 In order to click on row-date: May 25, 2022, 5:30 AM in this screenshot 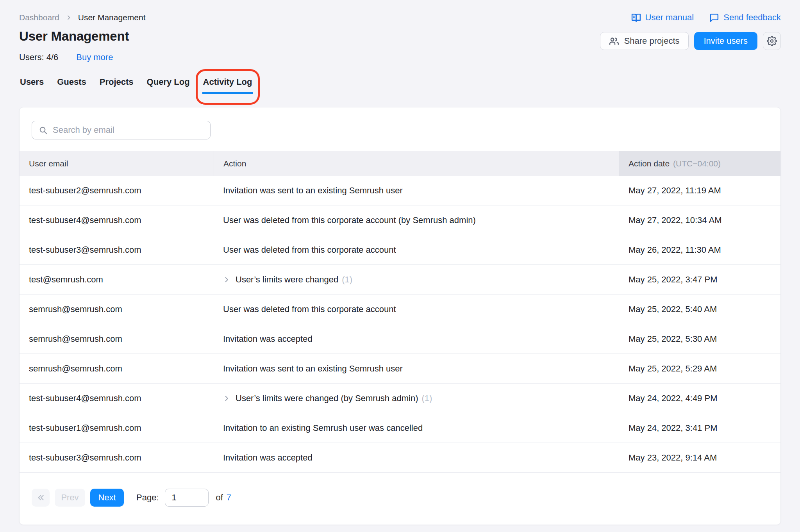, I will do `click(700, 339)`.